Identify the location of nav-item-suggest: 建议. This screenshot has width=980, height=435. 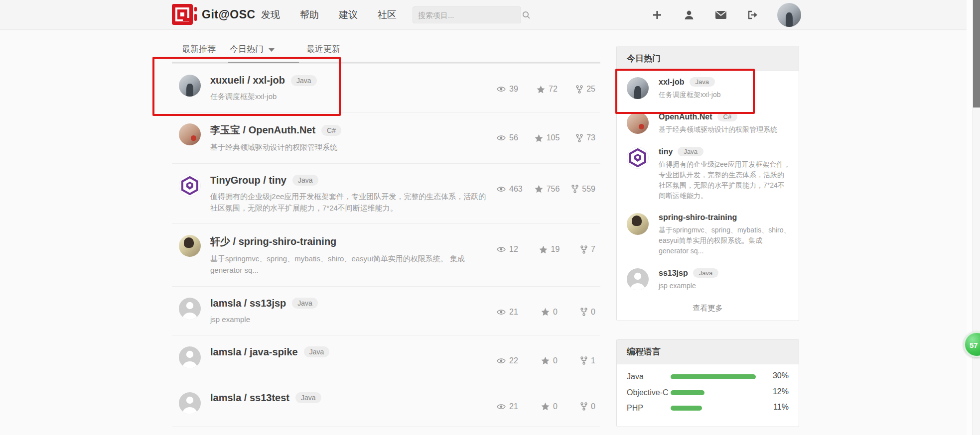
(348, 15).